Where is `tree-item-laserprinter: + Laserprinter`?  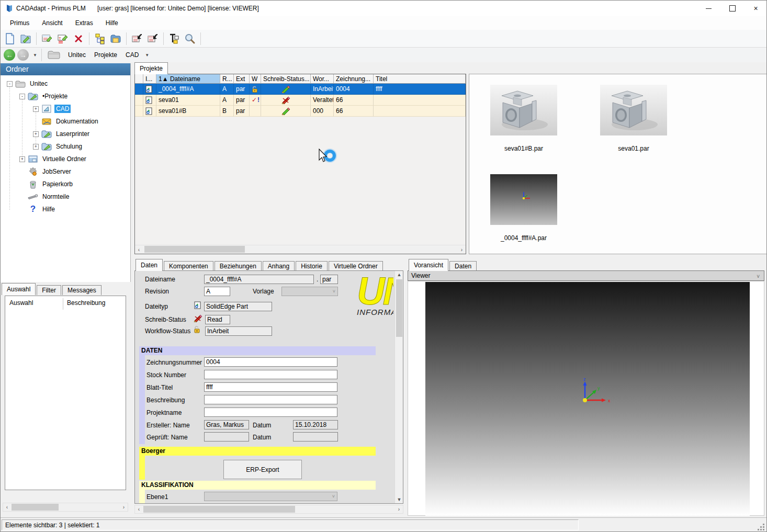 tree-item-laserprinter: + Laserprinter is located at coordinates (62, 134).